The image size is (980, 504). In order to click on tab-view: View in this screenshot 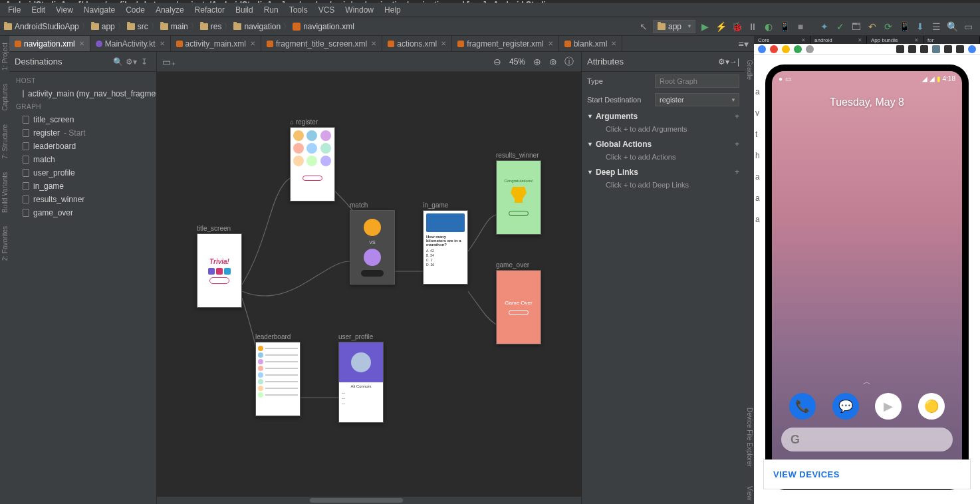, I will do `click(750, 493)`.